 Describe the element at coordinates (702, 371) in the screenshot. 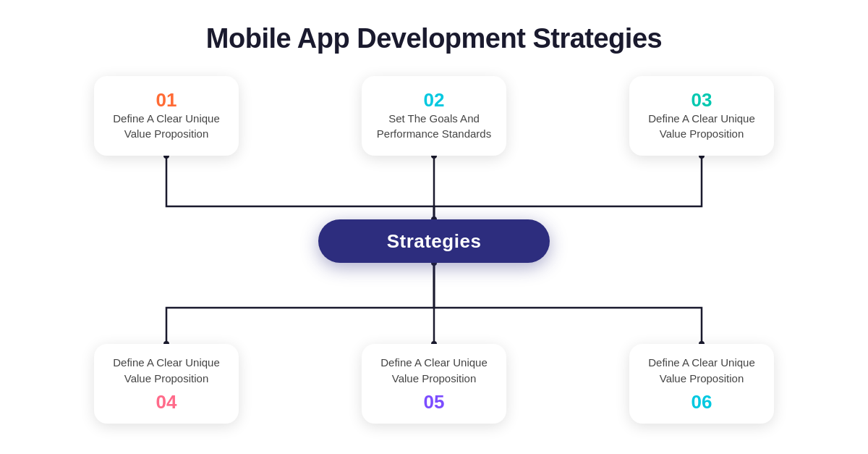

I see `card-6-text: Define A Clear Unique Value Proposition` at that location.